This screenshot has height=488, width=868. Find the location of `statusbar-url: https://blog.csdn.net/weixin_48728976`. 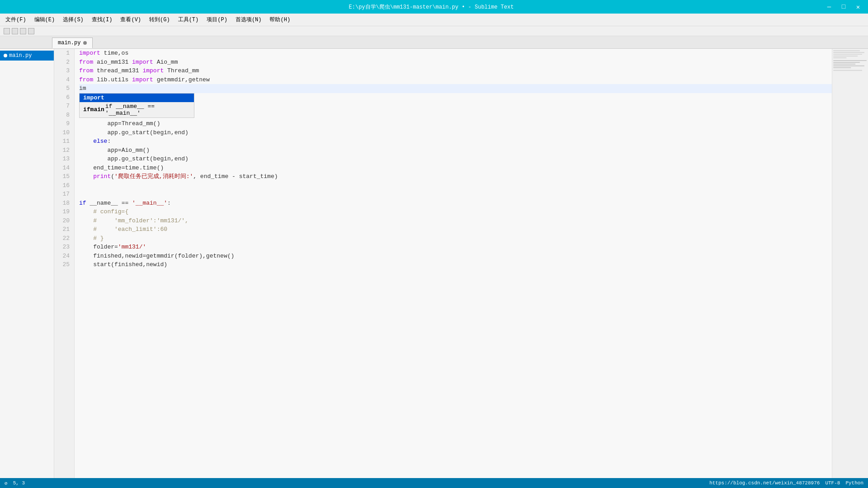

statusbar-url: https://blog.csdn.net/weixin_48728976 is located at coordinates (764, 483).